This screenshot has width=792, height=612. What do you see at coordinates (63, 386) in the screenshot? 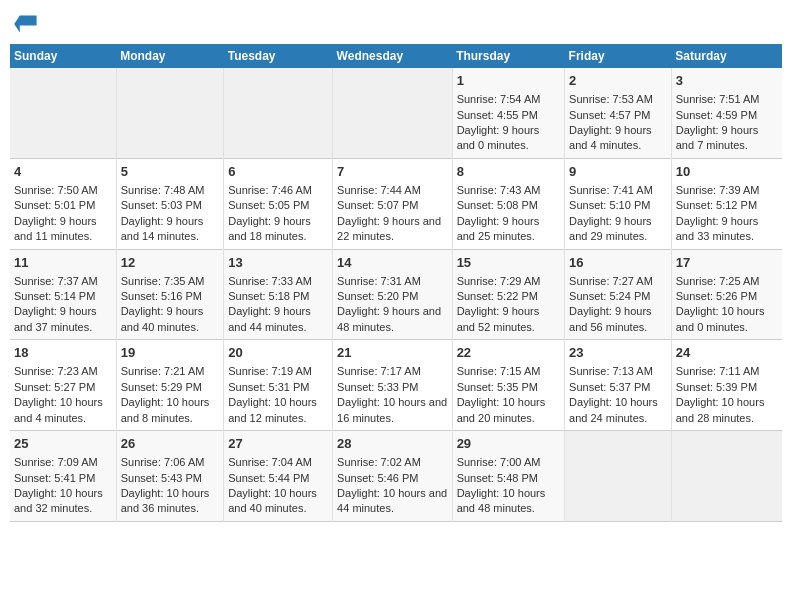
I see `calendar-cell: 18Sunrise: 7:23 AMSunset: 5:27 PMDayligh…` at bounding box center [63, 386].